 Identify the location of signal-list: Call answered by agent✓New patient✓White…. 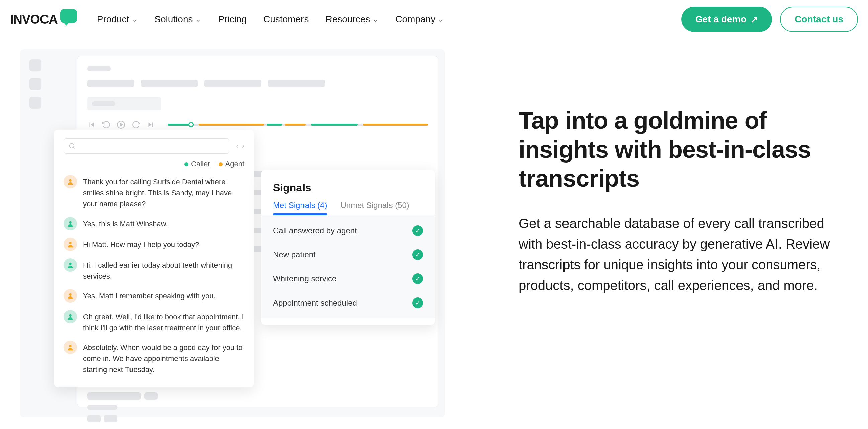
(348, 267).